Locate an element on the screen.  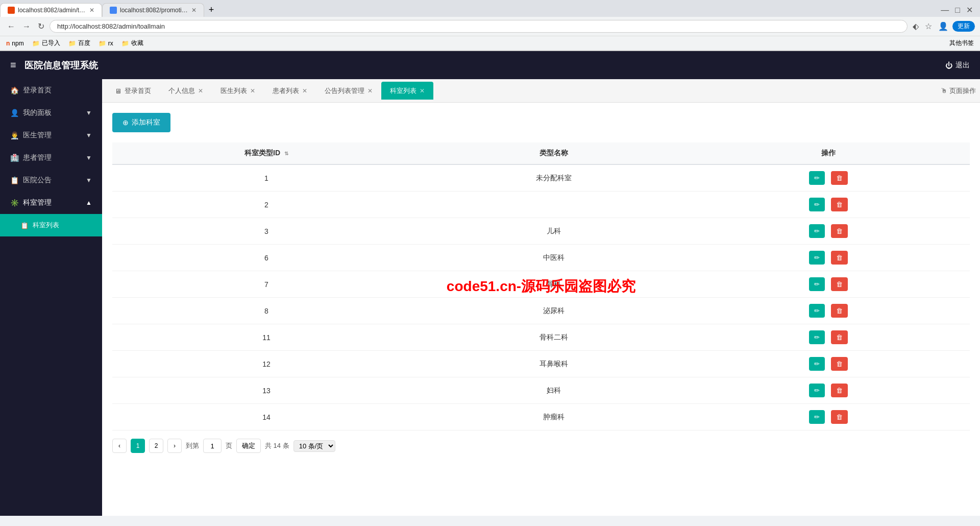
browser-chrome: localhost:8082/admin/toallma... ✕ localh… is located at coordinates (490, 26).